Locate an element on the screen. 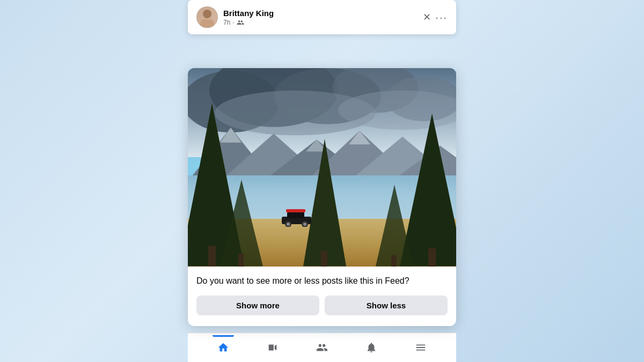 Image resolution: width=644 pixels, height=362 pixels. author-name: Brittany King is located at coordinates (248, 13).